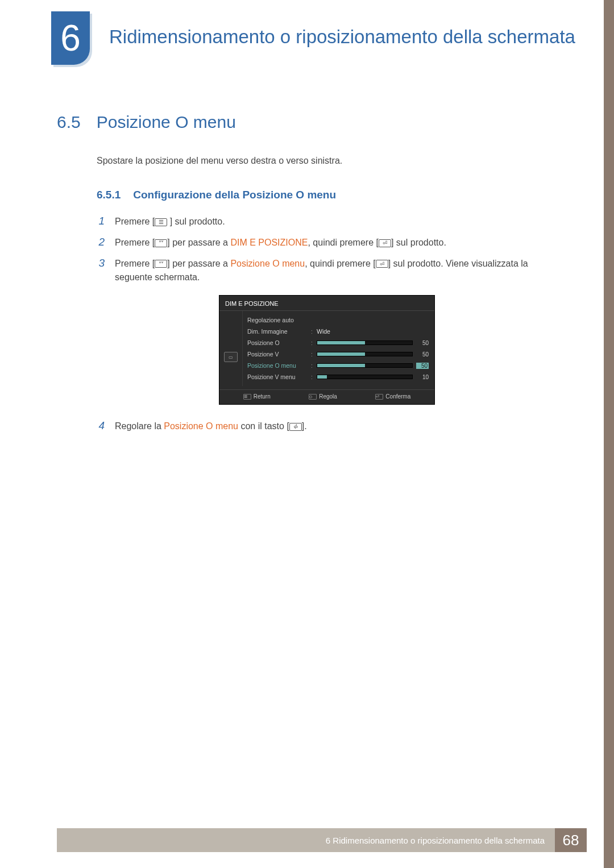 This screenshot has width=614, height=868. What do you see at coordinates (101, 221) in the screenshot?
I see `step-number: 1` at bounding box center [101, 221].